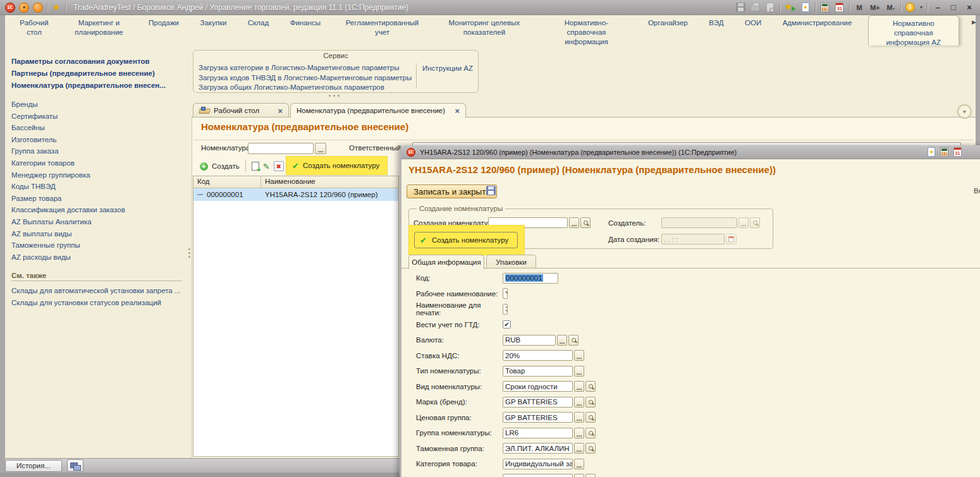 The width and height of the screenshot is (980, 477). What do you see at coordinates (716, 30) in the screenshot?
I see `ribbon-tab: ВЭД` at bounding box center [716, 30].